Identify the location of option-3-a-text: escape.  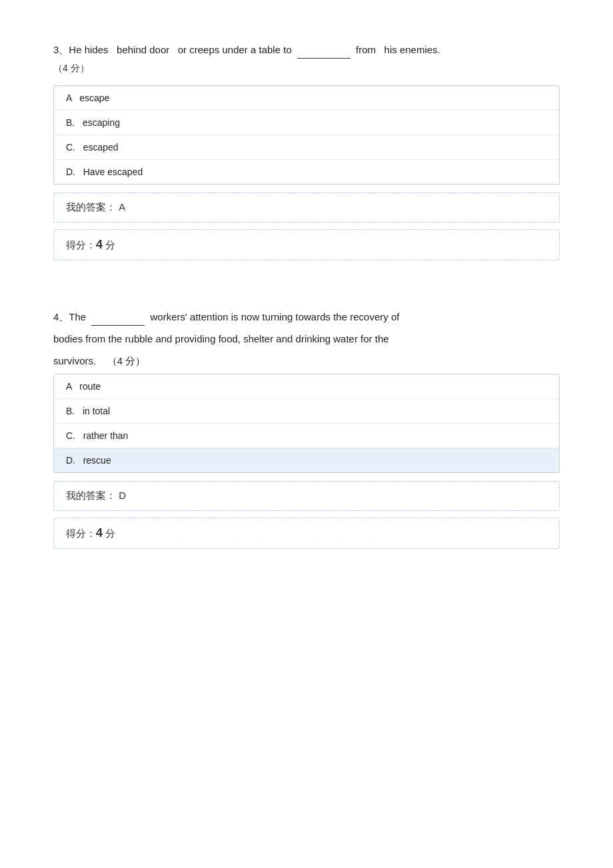
(95, 98).